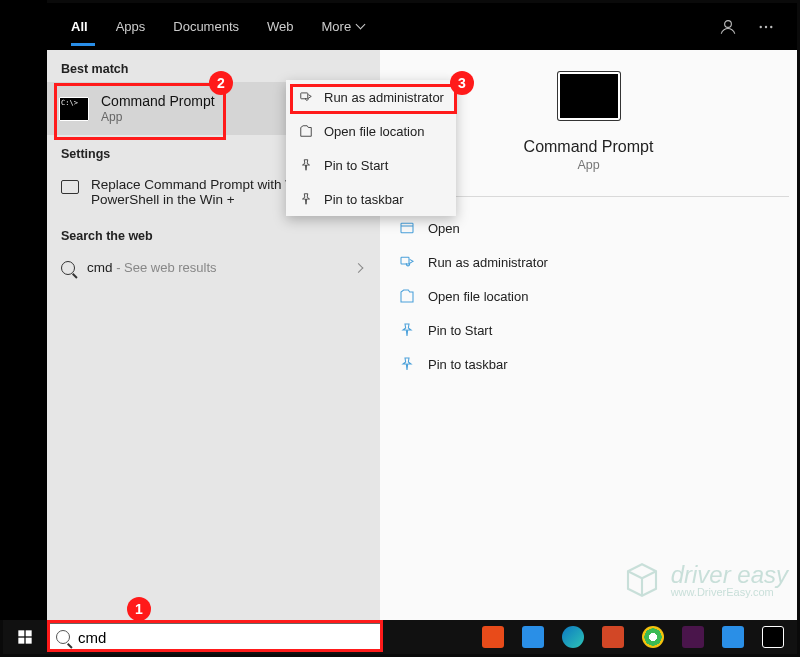 This screenshot has width=800, height=657. What do you see at coordinates (407, 228) in the screenshot?
I see `open-icon` at bounding box center [407, 228].